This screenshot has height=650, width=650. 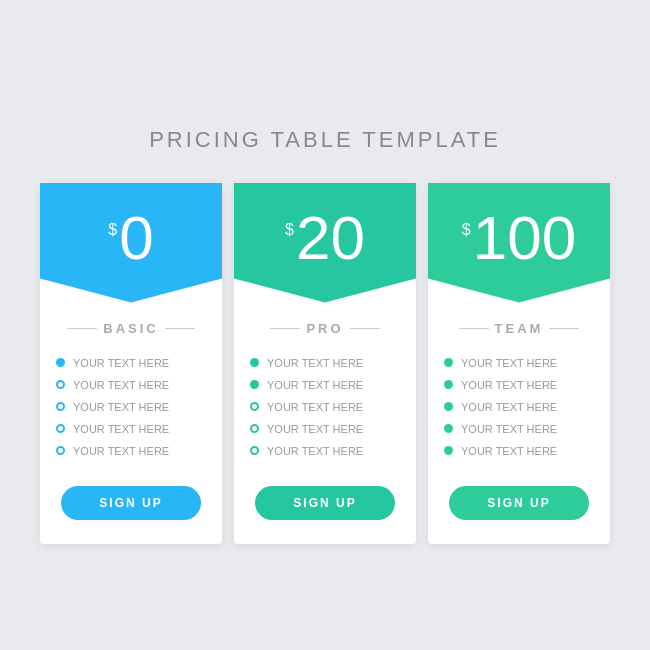 What do you see at coordinates (324, 328) in the screenshot?
I see `plan-name: PRO` at bounding box center [324, 328].